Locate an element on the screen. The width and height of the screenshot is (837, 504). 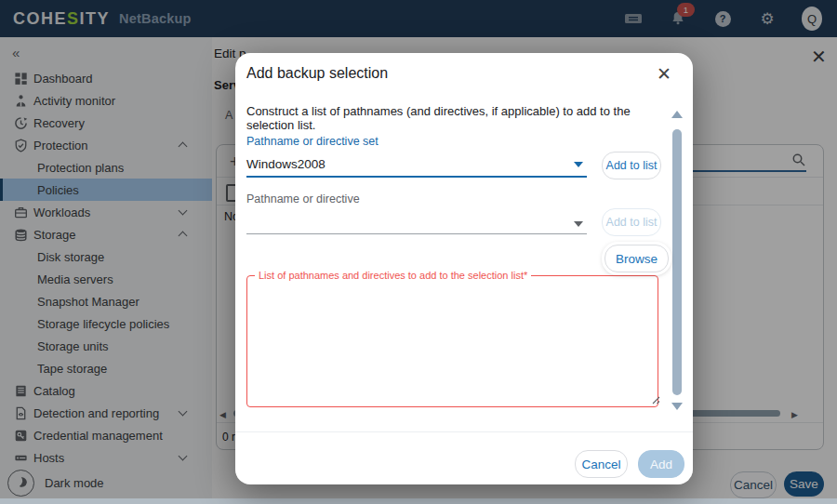
pathname-set-select is located at coordinates (417, 177).